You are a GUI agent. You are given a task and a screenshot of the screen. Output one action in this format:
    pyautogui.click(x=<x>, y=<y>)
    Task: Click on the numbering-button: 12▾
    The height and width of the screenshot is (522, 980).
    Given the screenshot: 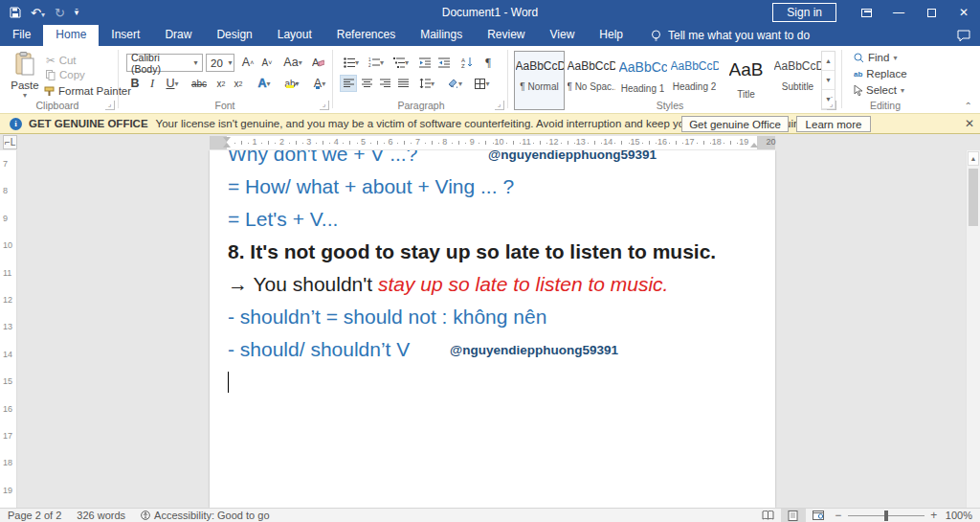 What is the action you would take?
    pyautogui.click(x=376, y=62)
    